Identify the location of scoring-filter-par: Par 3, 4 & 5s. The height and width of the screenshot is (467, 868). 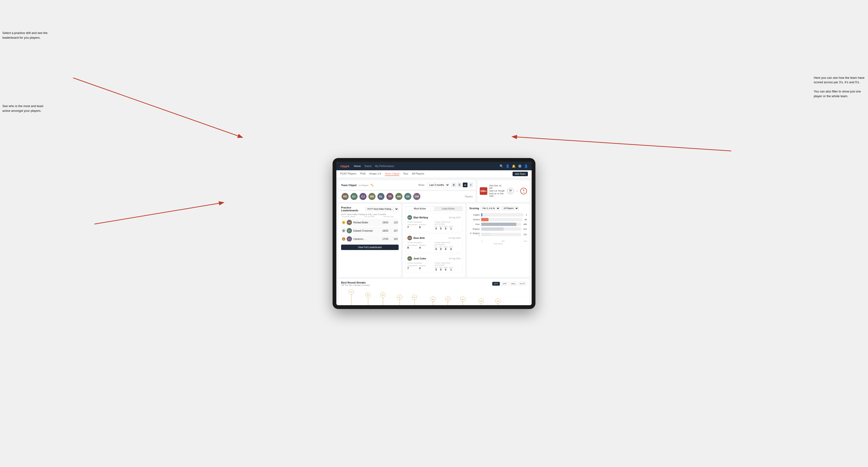
(490, 208).